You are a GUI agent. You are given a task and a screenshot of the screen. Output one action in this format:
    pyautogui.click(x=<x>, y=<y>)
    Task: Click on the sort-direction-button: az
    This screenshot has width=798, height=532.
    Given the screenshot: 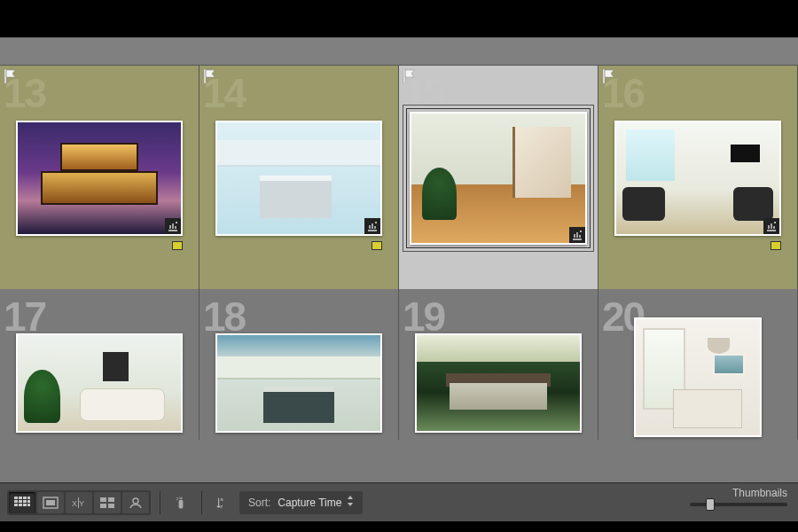 What is the action you would take?
    pyautogui.click(x=223, y=503)
    